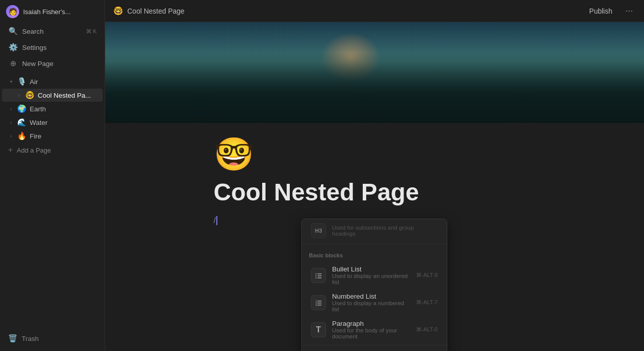  What do you see at coordinates (629, 11) in the screenshot?
I see `more-options-button: ···` at bounding box center [629, 11].